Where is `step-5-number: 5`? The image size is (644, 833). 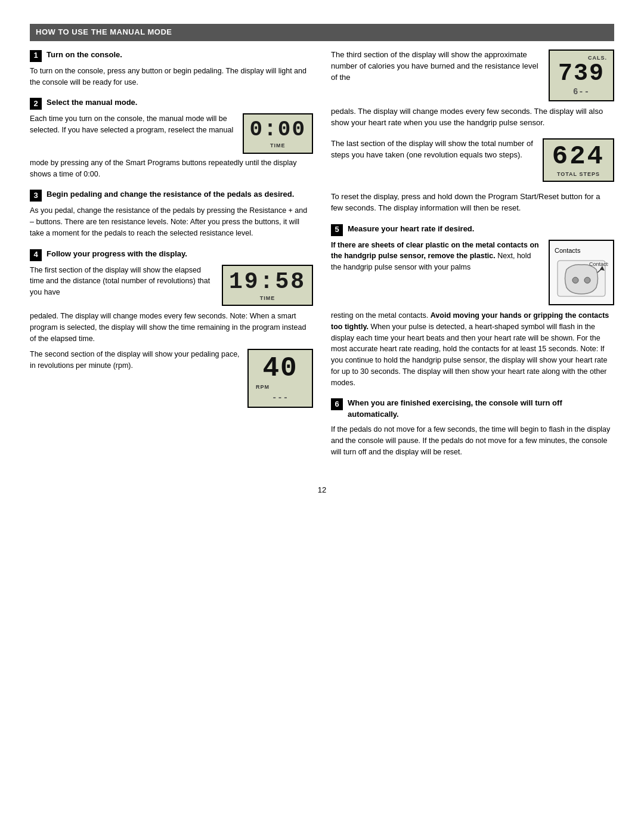 step-5-number: 5 is located at coordinates (337, 230).